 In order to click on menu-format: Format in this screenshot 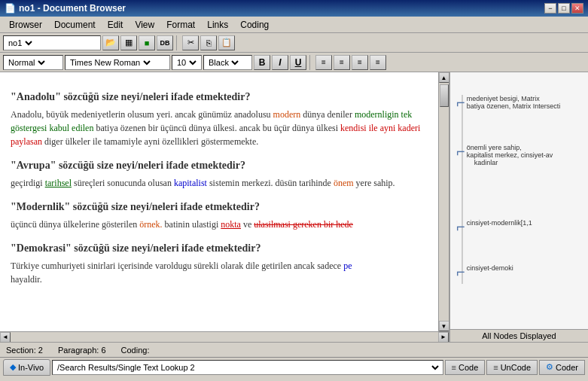, I will do `click(181, 25)`.